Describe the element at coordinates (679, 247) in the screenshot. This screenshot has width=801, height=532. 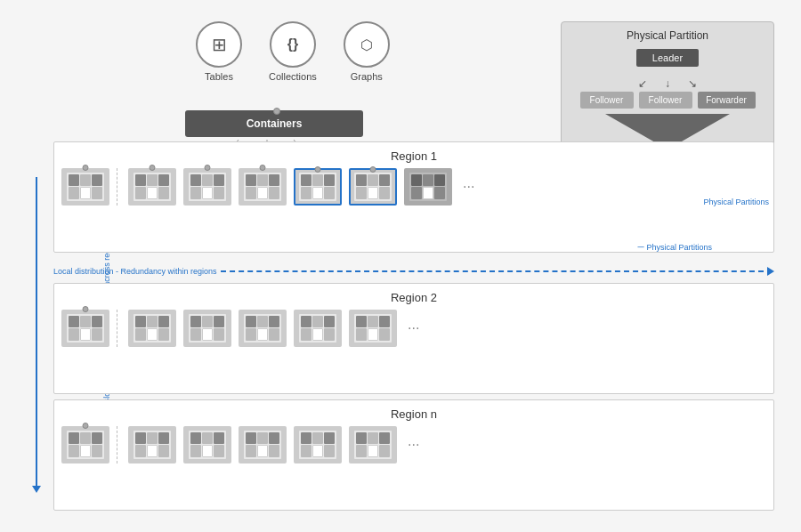
I see `pp-label-text: Physical Partitions` at that location.